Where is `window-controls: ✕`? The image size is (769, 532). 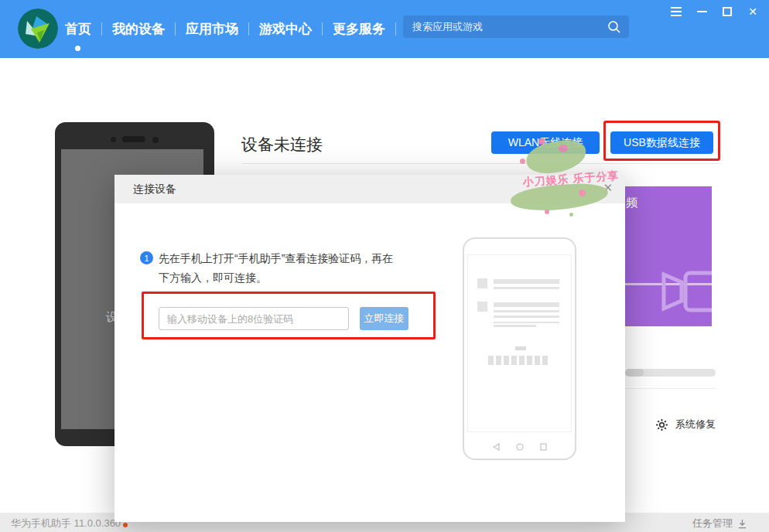
window-controls: ✕ is located at coordinates (715, 12).